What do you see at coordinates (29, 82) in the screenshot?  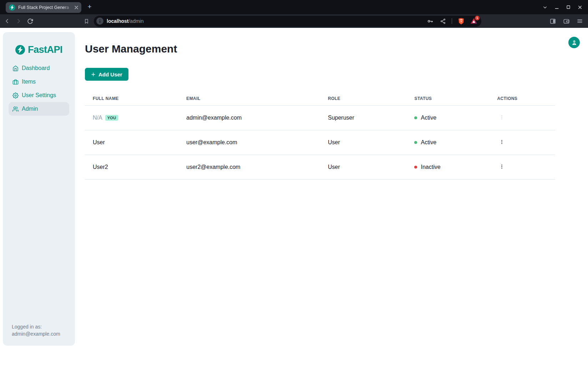 I see `sidebar-item-label: Items` at bounding box center [29, 82].